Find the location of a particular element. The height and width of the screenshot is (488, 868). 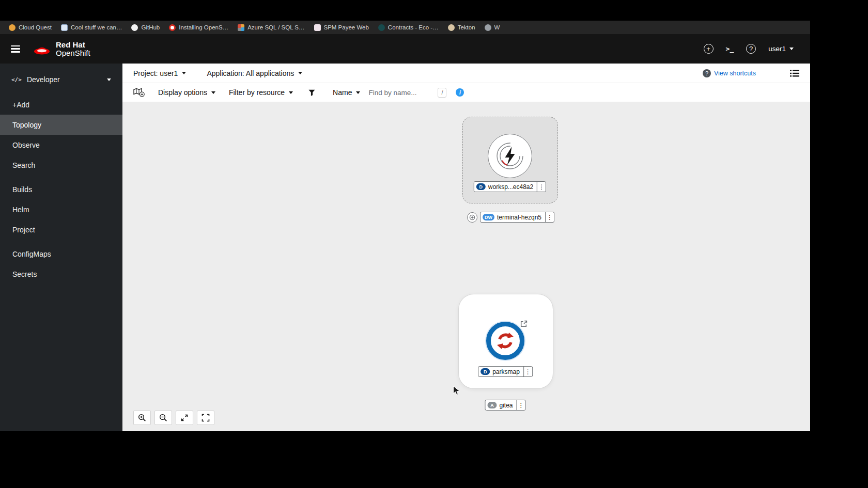

sidebar-item-secrets: Secrets is located at coordinates (61, 274).